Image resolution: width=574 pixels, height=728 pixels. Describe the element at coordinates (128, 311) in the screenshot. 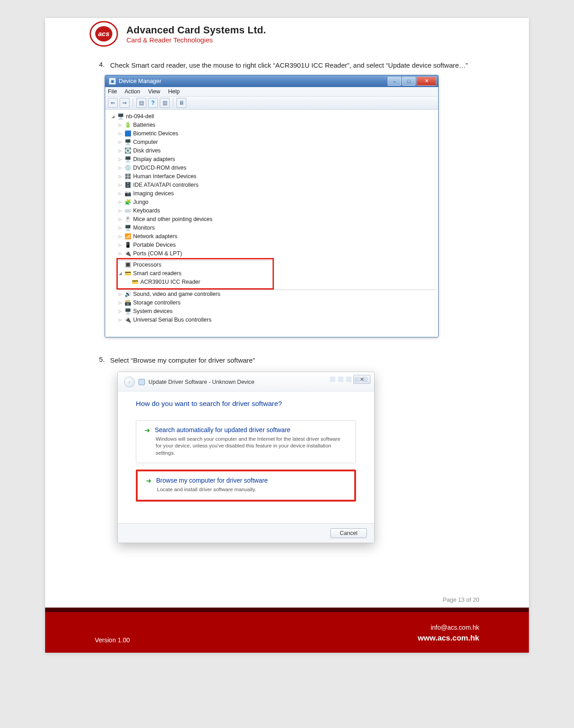

I see `system-icon: 🖥️` at that location.